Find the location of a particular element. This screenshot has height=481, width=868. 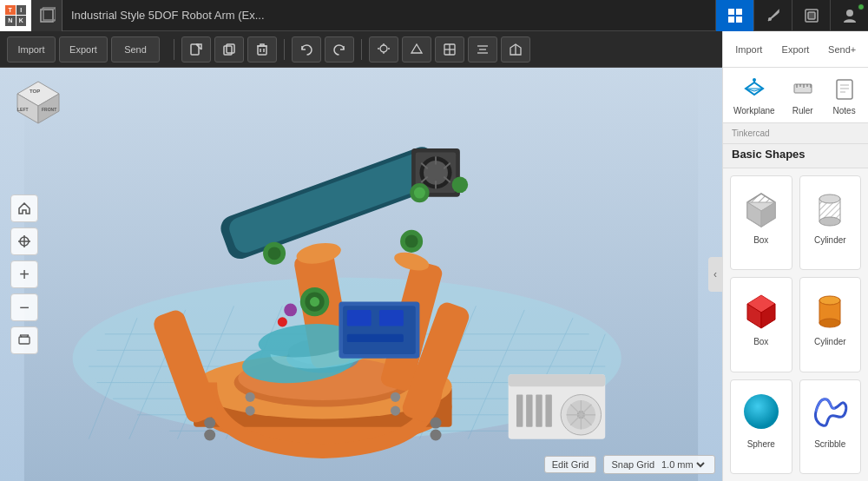

copy-button is located at coordinates (229, 49).